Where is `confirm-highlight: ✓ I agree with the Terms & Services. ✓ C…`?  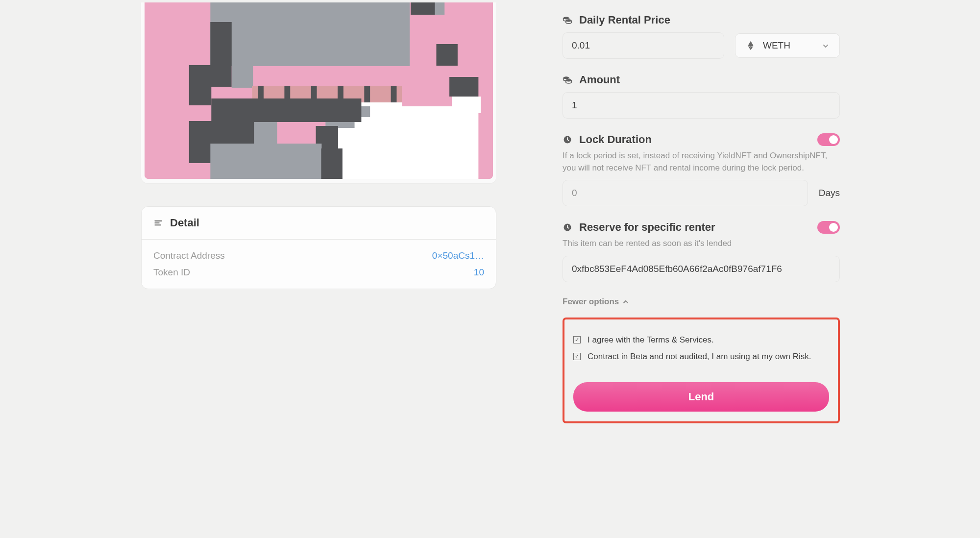 confirm-highlight: ✓ I agree with the Terms & Services. ✓ C… is located at coordinates (701, 370).